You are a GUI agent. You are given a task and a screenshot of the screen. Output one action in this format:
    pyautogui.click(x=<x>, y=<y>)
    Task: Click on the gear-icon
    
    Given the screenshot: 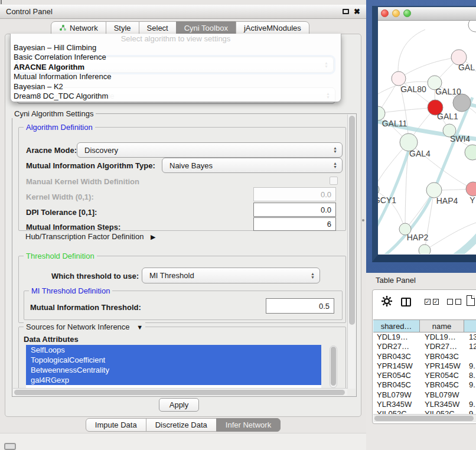 What is the action you would take?
    pyautogui.click(x=387, y=301)
    